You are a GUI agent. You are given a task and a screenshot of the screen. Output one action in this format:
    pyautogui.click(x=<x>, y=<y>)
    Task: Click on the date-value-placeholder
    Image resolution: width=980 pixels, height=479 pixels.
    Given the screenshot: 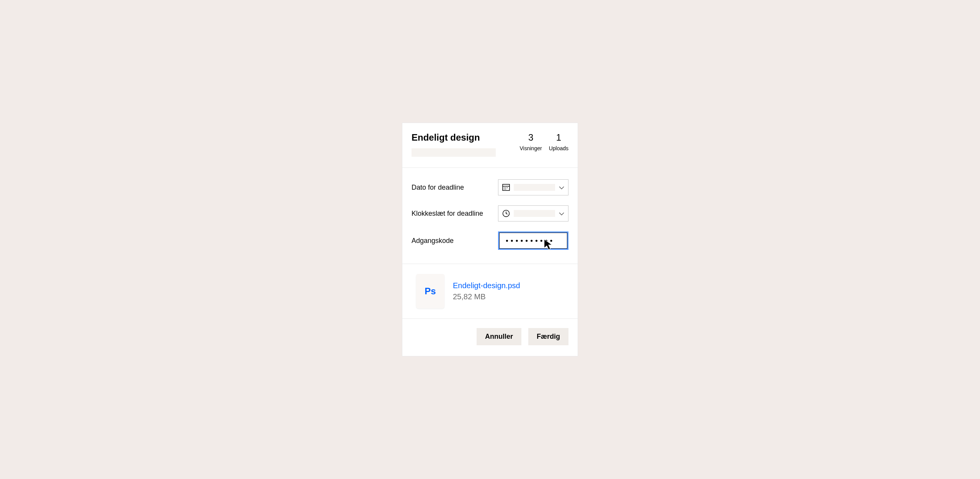 What is the action you would take?
    pyautogui.click(x=534, y=187)
    